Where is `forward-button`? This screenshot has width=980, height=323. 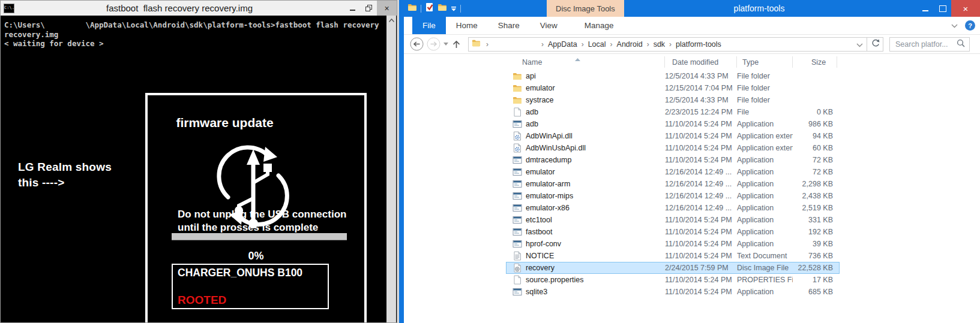 forward-button is located at coordinates (433, 44).